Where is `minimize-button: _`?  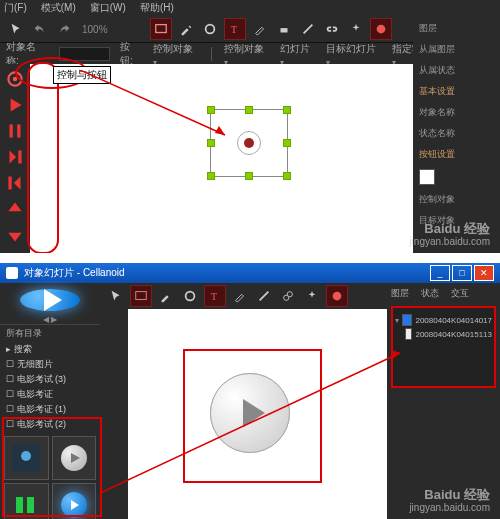 minimize-button: _ is located at coordinates (440, 273).